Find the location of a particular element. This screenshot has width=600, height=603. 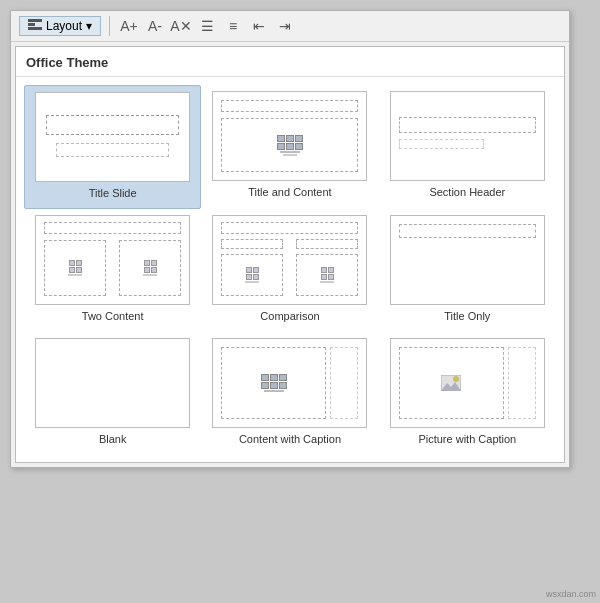

layout-item-blank: Blank is located at coordinates (112, 393).